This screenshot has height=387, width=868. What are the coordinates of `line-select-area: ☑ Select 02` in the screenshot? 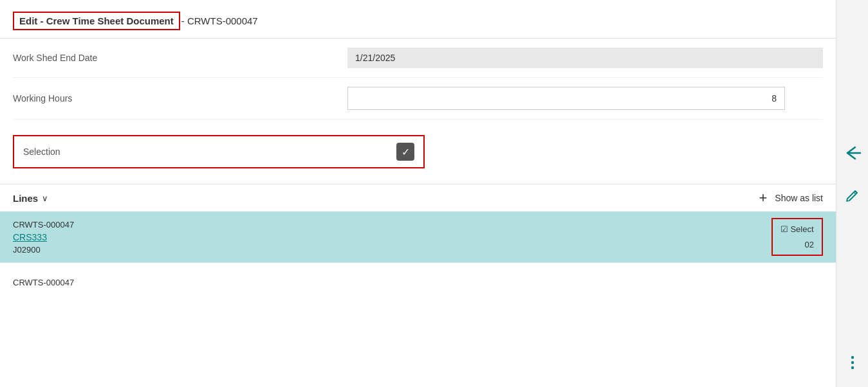 It's located at (797, 237).